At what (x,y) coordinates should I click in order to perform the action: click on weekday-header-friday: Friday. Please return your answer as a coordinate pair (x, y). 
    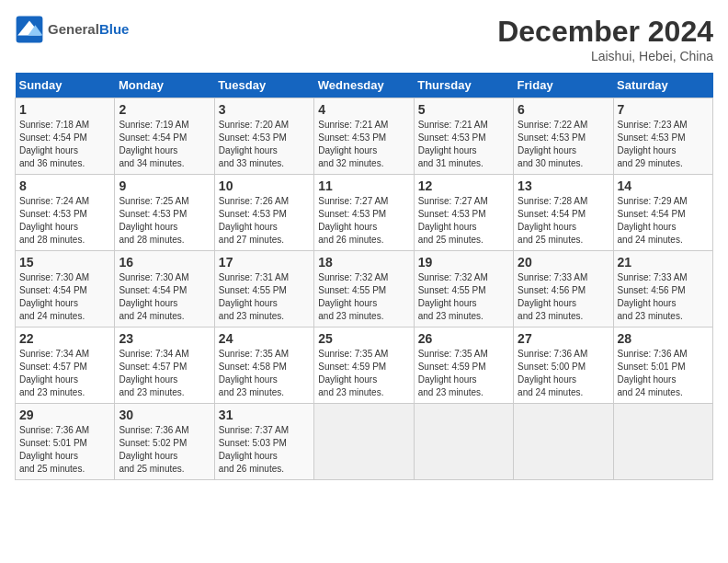
    Looking at the image, I should click on (563, 86).